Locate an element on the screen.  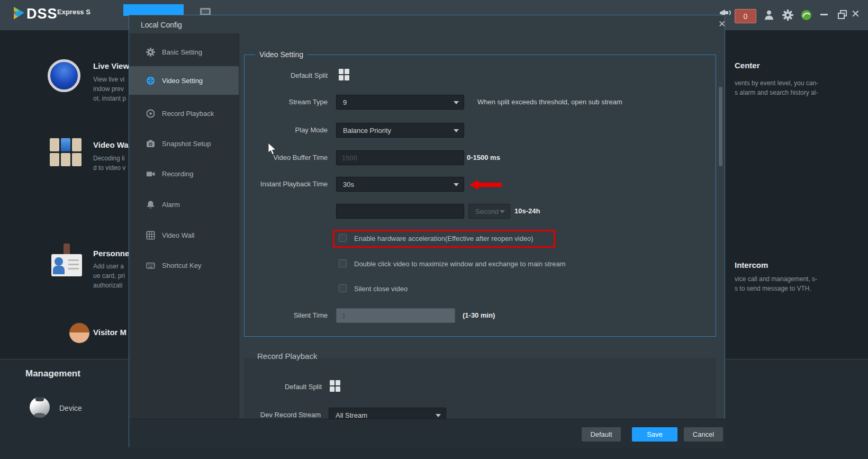
config-sidebar: Basic Setting Video Setting Record Playb… is located at coordinates (184, 240).